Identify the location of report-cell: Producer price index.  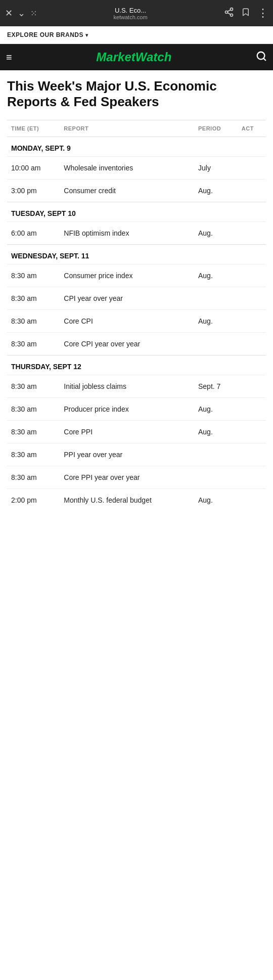
(127, 410).